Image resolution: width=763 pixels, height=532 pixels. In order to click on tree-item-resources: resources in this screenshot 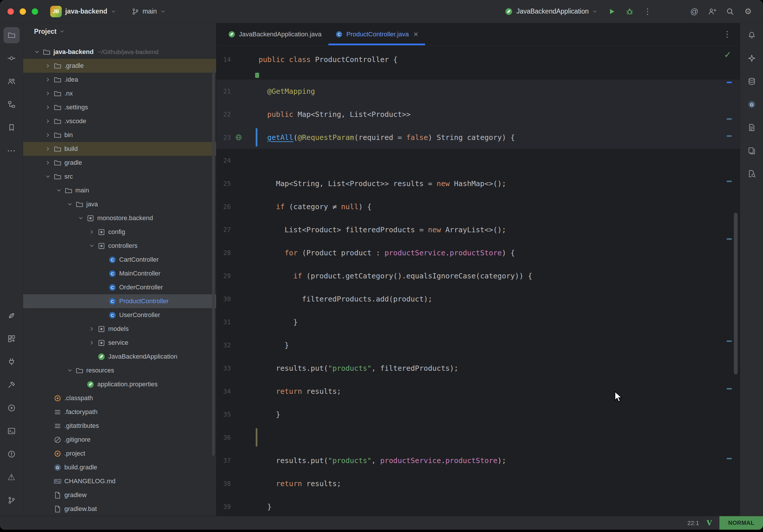, I will do `click(120, 371)`.